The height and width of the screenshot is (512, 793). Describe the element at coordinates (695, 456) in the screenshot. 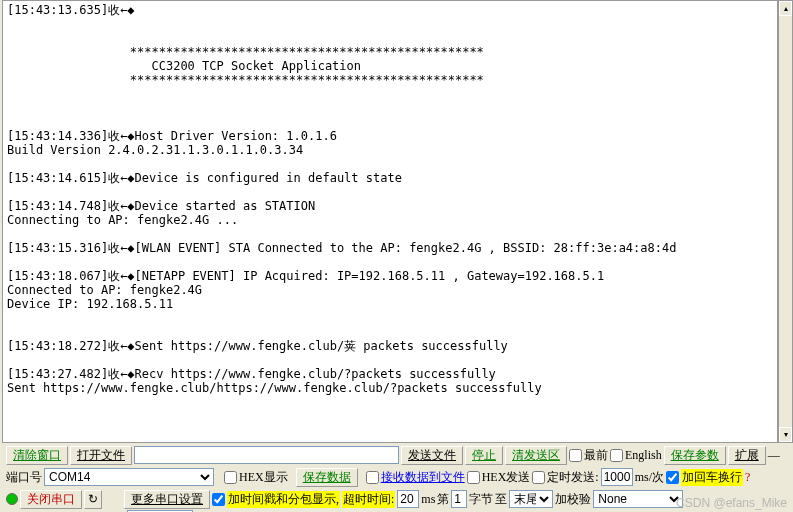

I see `save-params-button: 保存参数` at that location.